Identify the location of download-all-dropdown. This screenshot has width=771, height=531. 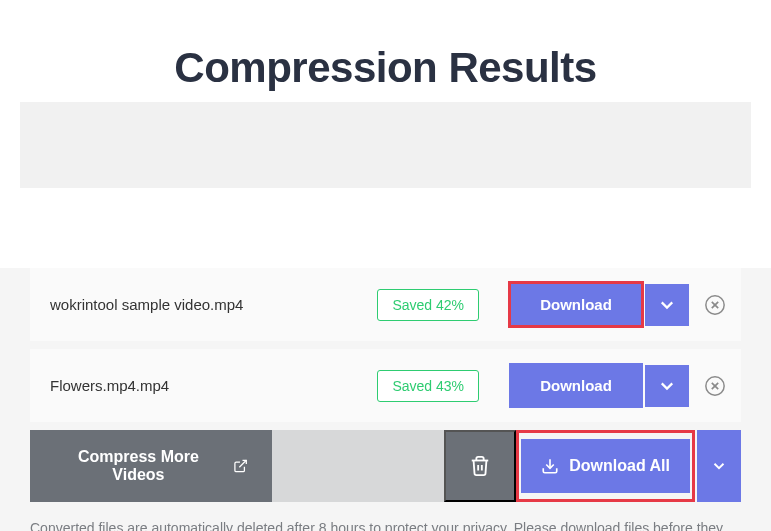
(719, 466).